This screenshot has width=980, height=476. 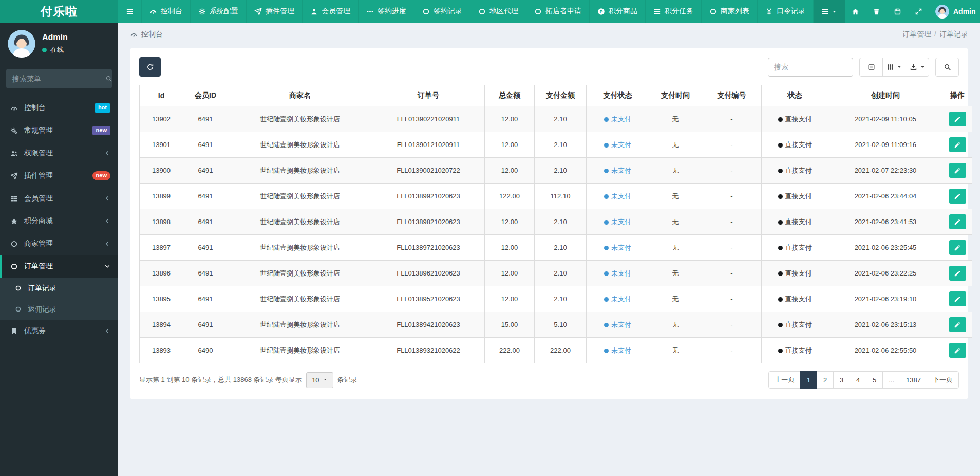 I want to click on cell-merchant: 世纪陆壹捌美妆形象设计店, so click(x=300, y=351).